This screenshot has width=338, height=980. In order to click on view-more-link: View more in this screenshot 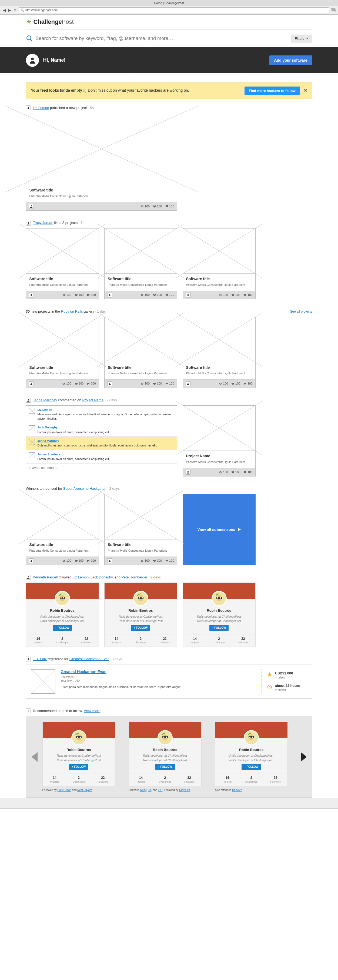, I will do `click(92, 711)`.